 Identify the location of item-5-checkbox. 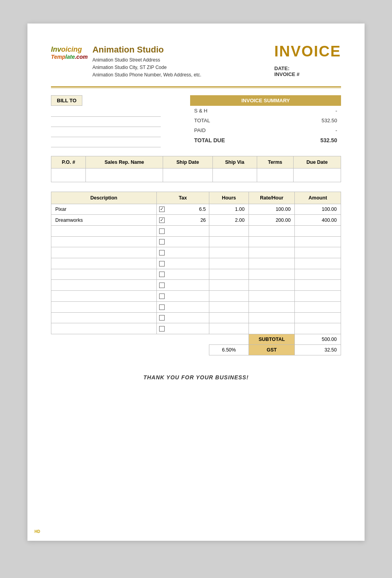
(162, 253).